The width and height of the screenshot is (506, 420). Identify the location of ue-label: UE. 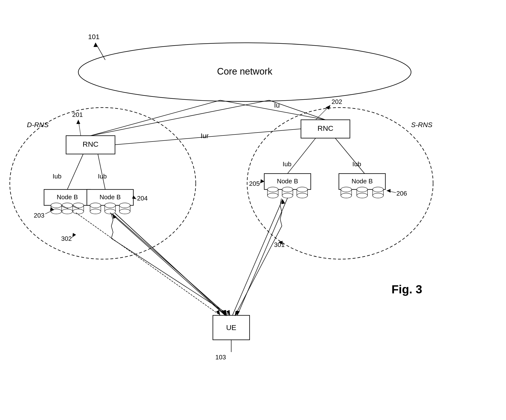
(231, 328).